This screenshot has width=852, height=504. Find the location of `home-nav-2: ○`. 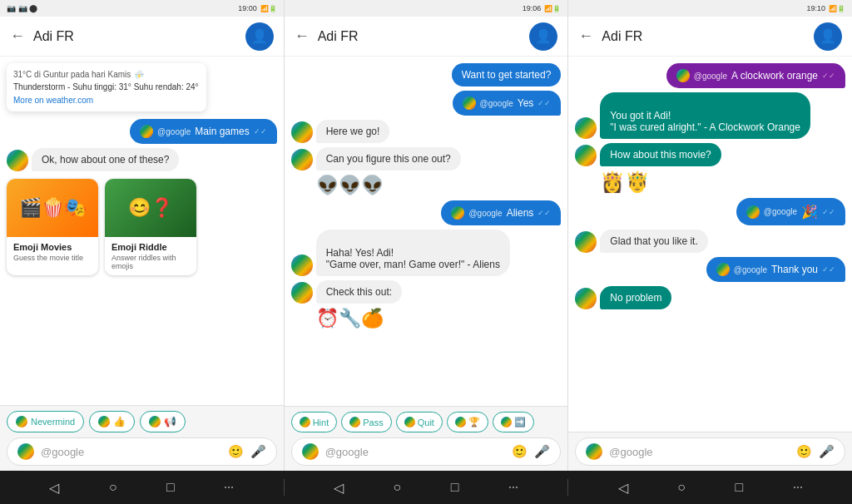

home-nav-2: ○ is located at coordinates (398, 487).